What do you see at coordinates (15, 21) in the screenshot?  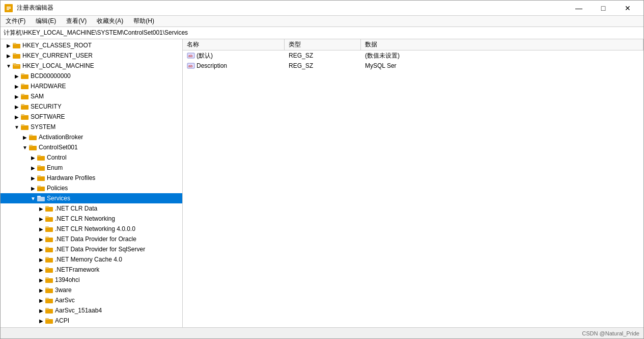 I see `menu-file: 文件(F)` at bounding box center [15, 21].